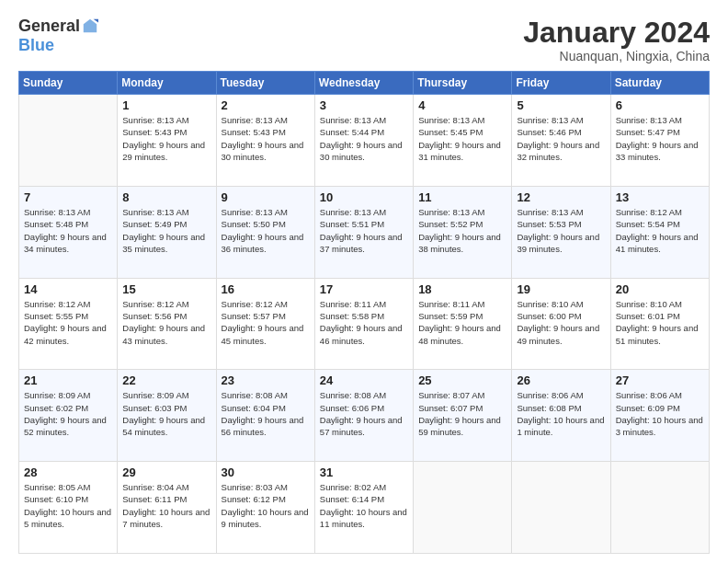 This screenshot has height=563, width=728. What do you see at coordinates (265, 324) in the screenshot?
I see `table-row: 16 Sunrise: 8:12 AM Sunset: 5:57 PM Dayl…` at bounding box center [265, 324].